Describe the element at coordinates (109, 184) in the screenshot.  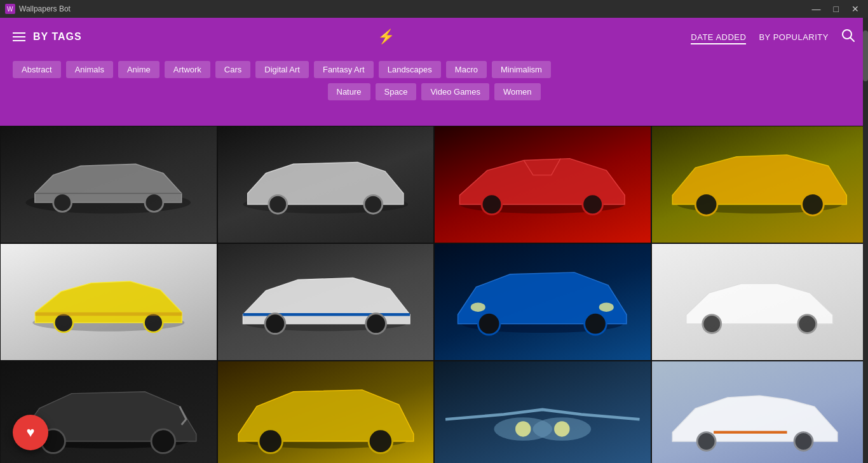
I see `wallpaper-r1c1` at that location.